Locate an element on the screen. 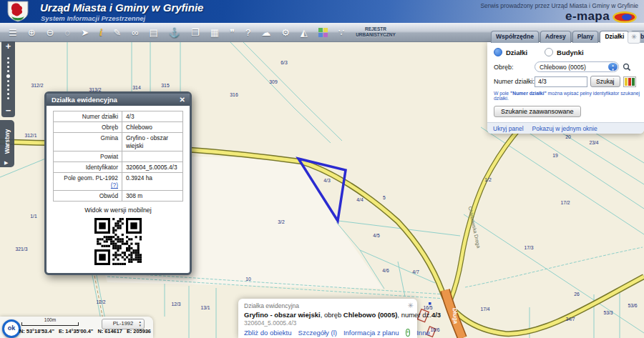 The width and height of the screenshot is (644, 338). parcel-label-6-3: 6/3 is located at coordinates (283, 63).